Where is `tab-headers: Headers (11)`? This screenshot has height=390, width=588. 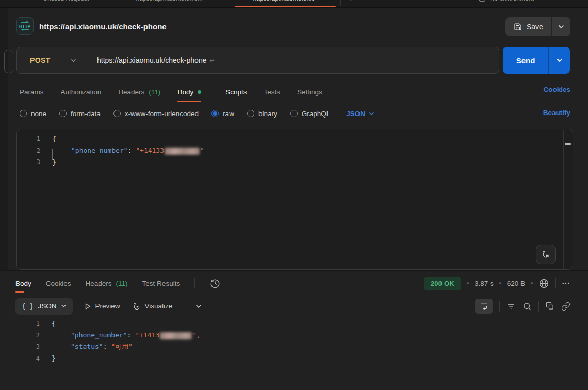 tab-headers: Headers (11) is located at coordinates (139, 92).